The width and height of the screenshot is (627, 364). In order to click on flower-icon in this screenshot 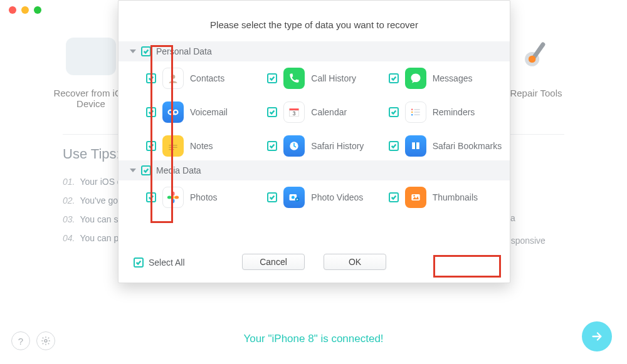, I will do `click(173, 197)`.